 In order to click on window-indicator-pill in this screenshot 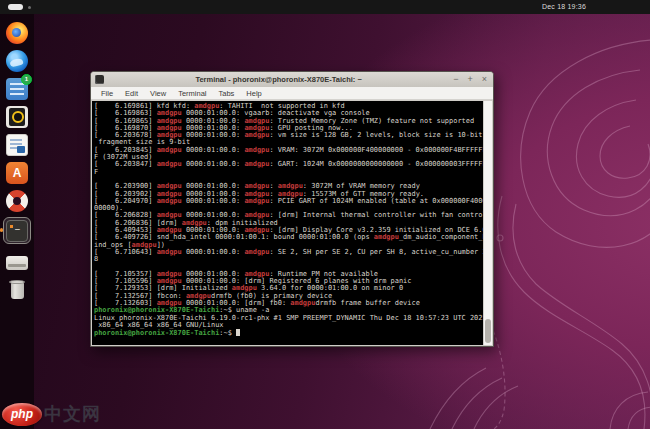, I will do `click(16, 7)`.